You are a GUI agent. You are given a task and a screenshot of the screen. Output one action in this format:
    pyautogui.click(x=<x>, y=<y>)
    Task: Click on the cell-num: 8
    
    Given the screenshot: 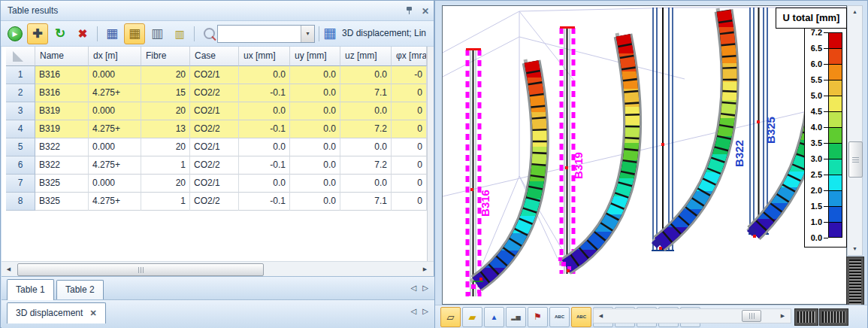 What is the action you would take?
    pyautogui.click(x=21, y=202)
    